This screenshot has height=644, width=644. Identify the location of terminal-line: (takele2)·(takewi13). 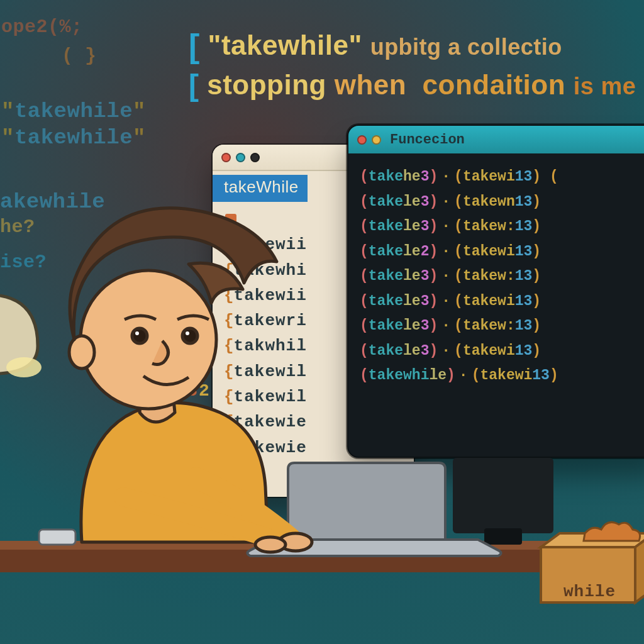
(502, 252).